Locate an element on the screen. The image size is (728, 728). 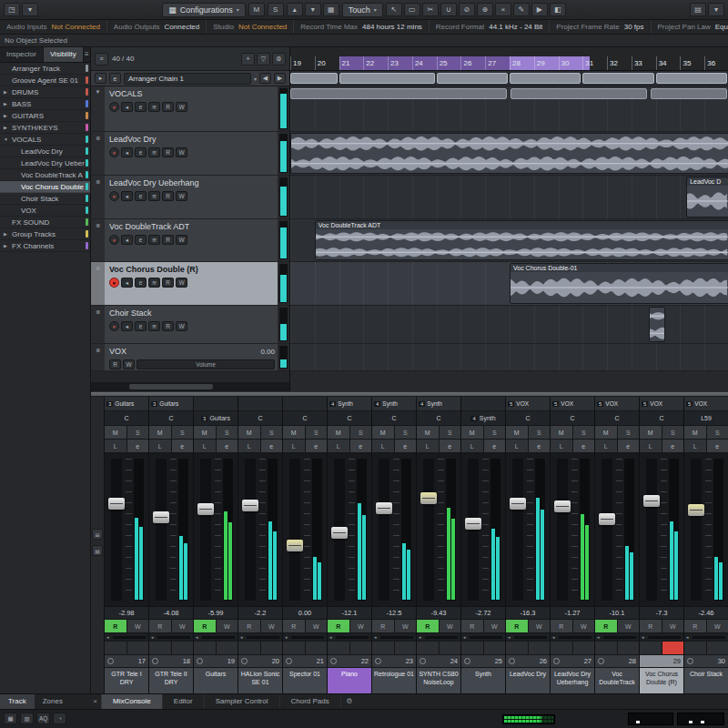
visibility-item: ▶GUITARS is located at coordinates (46, 116).